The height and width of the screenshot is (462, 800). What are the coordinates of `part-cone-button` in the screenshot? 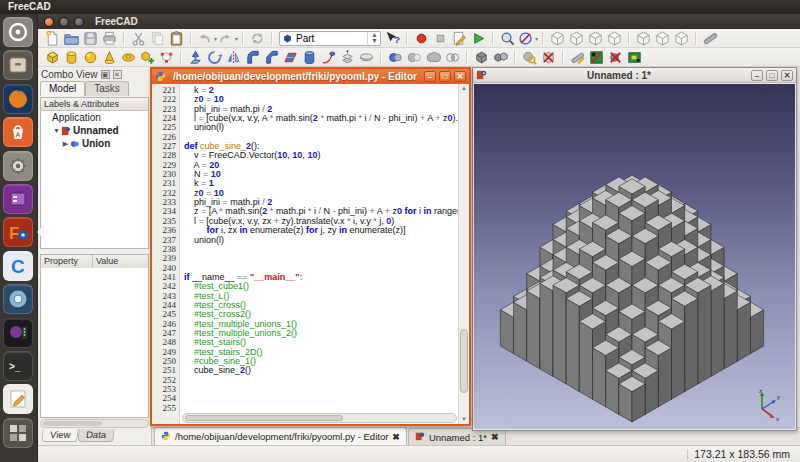 It's located at (110, 57).